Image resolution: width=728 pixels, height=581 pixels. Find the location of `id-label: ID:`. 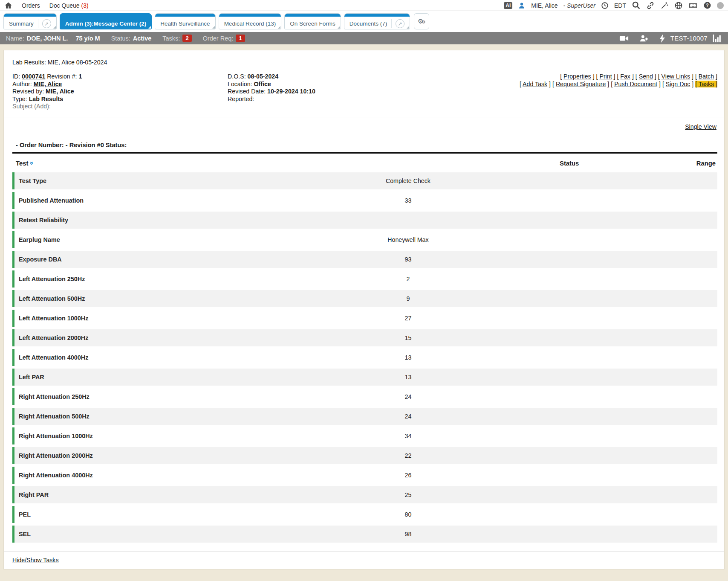

id-label: ID: is located at coordinates (16, 76).